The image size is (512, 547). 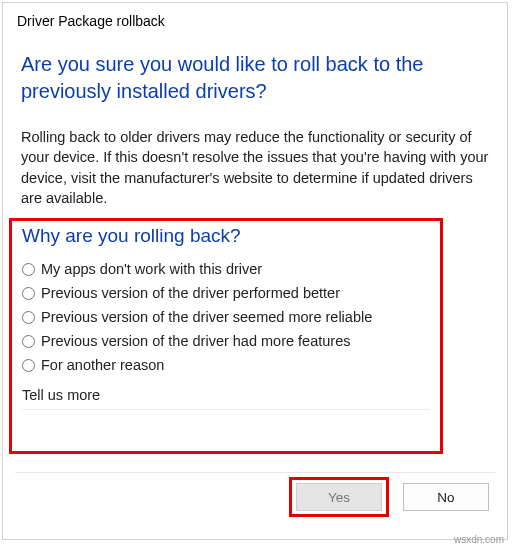 What do you see at coordinates (255, 472) in the screenshot?
I see `bottom-divider` at bounding box center [255, 472].